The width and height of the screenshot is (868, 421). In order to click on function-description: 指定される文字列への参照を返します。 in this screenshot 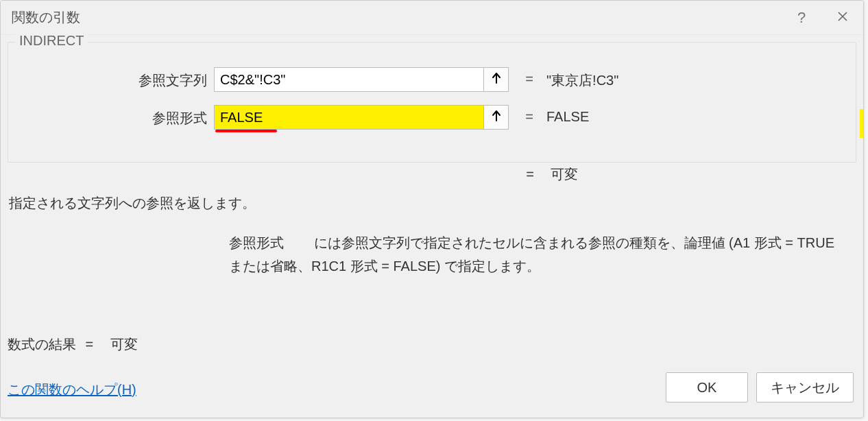, I will do `click(132, 203)`.